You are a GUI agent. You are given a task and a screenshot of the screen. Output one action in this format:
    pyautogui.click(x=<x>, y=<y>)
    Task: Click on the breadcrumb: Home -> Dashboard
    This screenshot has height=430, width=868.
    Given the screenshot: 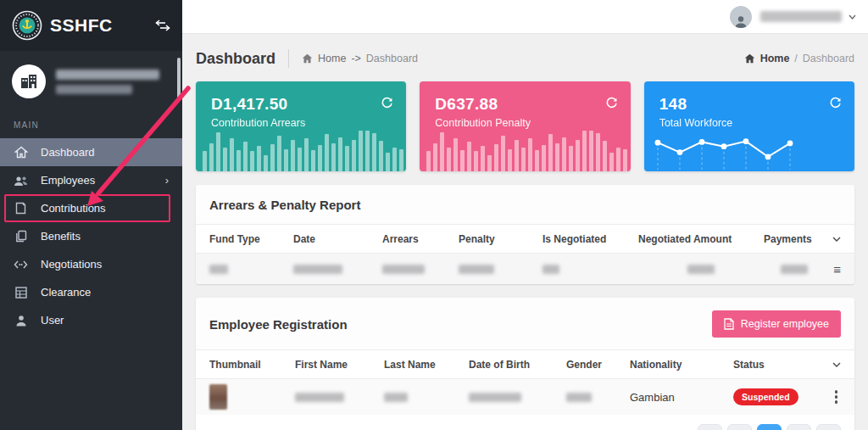 What is the action you would take?
    pyautogui.click(x=359, y=59)
    